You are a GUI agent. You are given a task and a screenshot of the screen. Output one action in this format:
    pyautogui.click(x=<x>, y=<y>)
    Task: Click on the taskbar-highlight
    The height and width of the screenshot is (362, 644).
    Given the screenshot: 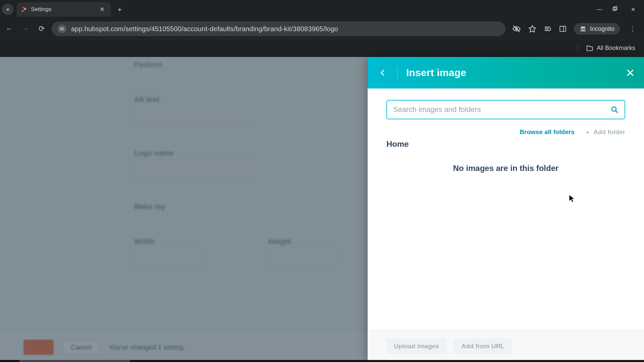 What is the action you would take?
    pyautogui.click(x=75, y=361)
    